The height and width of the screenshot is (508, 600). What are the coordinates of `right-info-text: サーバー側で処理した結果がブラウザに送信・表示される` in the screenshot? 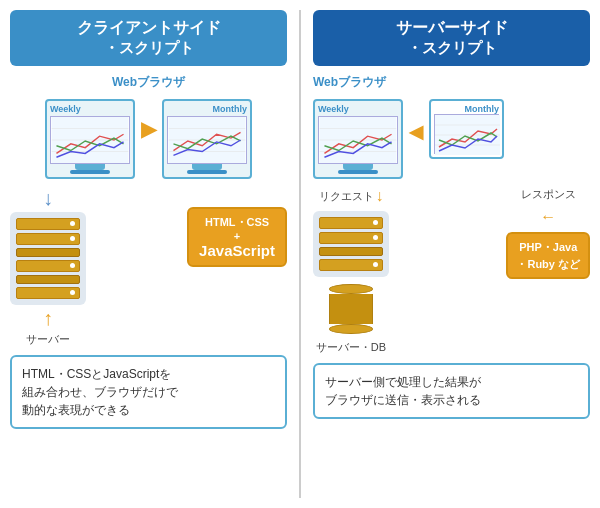 It's located at (403, 391).